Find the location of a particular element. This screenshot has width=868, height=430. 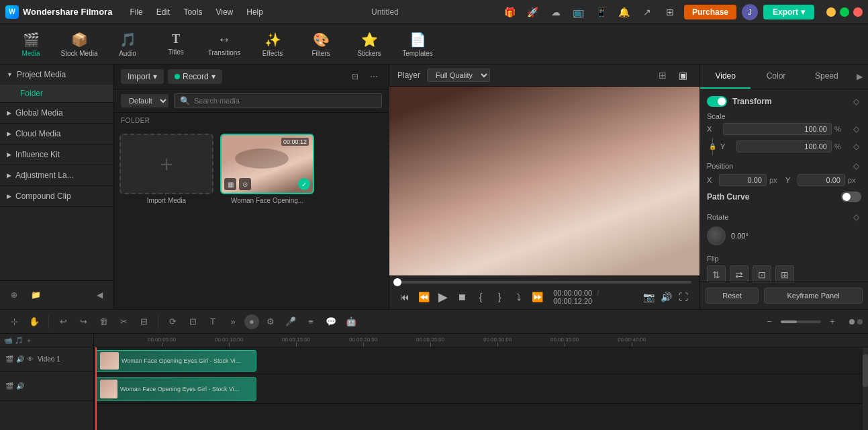

tl-redo-icon: ↪ is located at coordinates (83, 322).